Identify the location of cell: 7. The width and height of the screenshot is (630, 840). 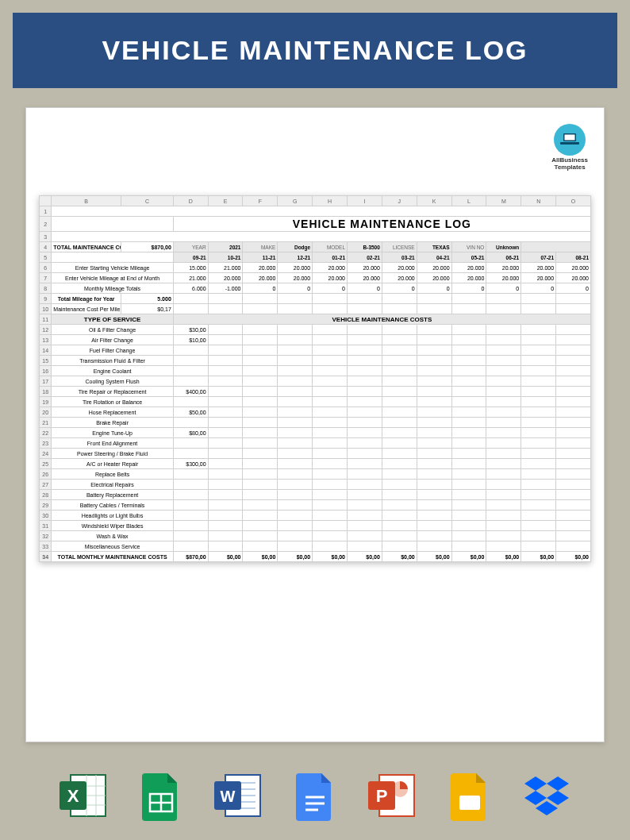
(46, 278).